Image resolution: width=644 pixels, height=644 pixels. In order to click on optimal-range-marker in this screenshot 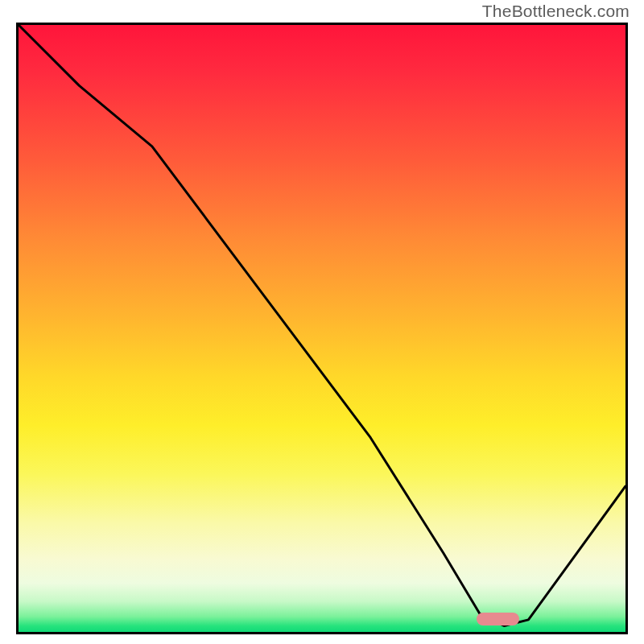, I will do `click(497, 619)`.